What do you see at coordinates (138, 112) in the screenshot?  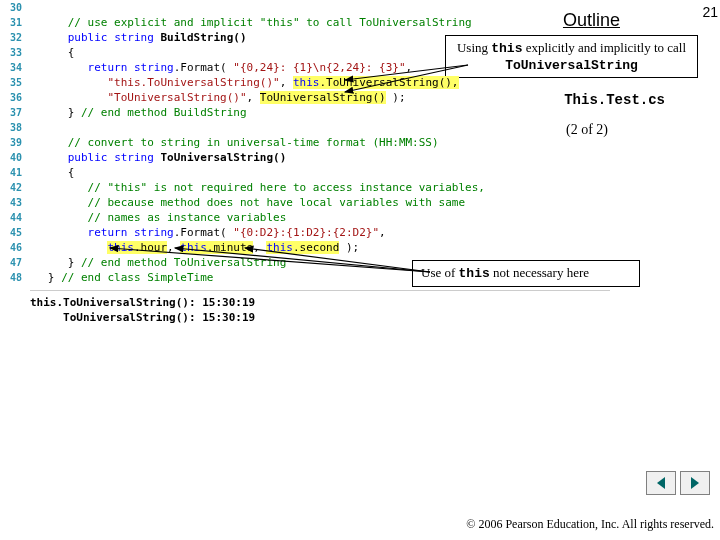 I see `code-text: } // end method BuildString` at bounding box center [138, 112].